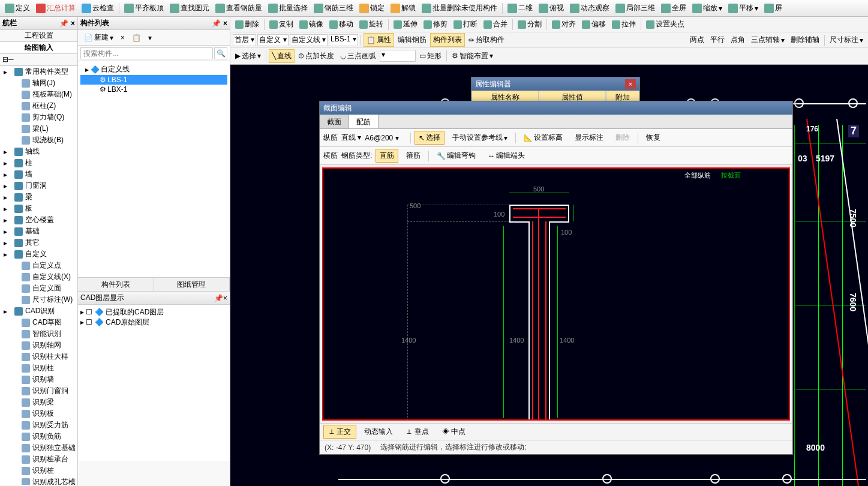 The width and height of the screenshot is (868, 486). What do you see at coordinates (98, 8) in the screenshot?
I see `tb-cloud: 云检查` at bounding box center [98, 8].